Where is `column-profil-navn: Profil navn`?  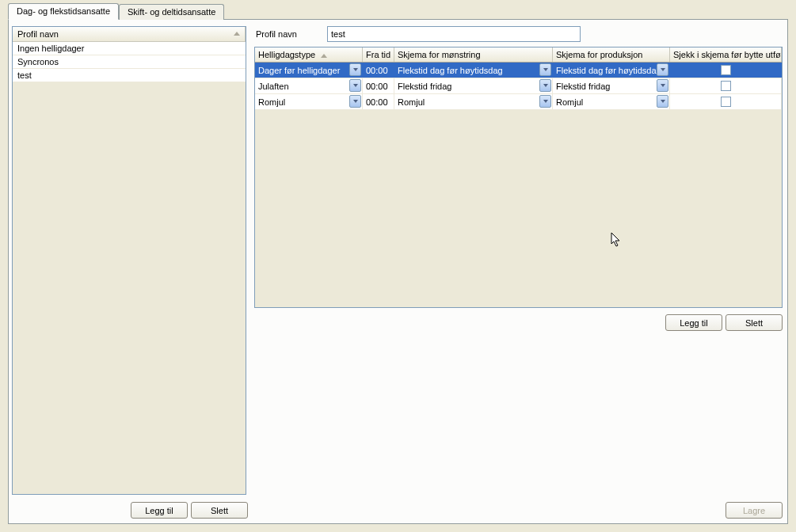 column-profil-navn: Profil navn is located at coordinates (129, 34).